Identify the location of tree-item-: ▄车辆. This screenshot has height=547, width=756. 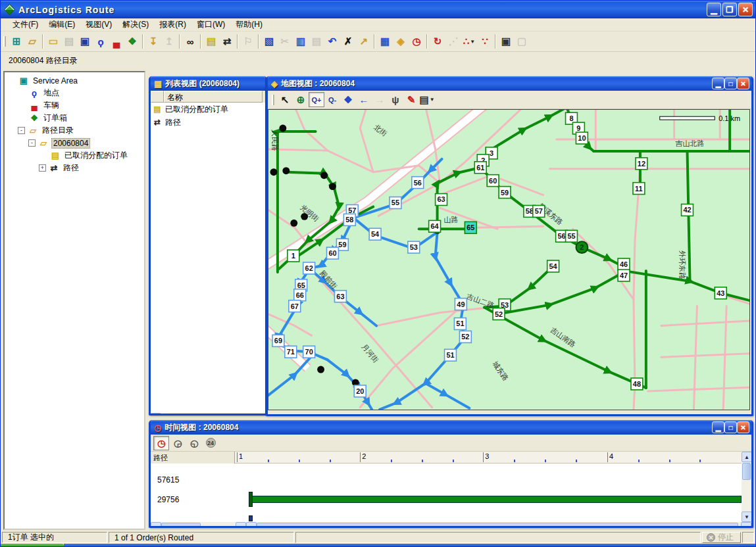
(74, 105).